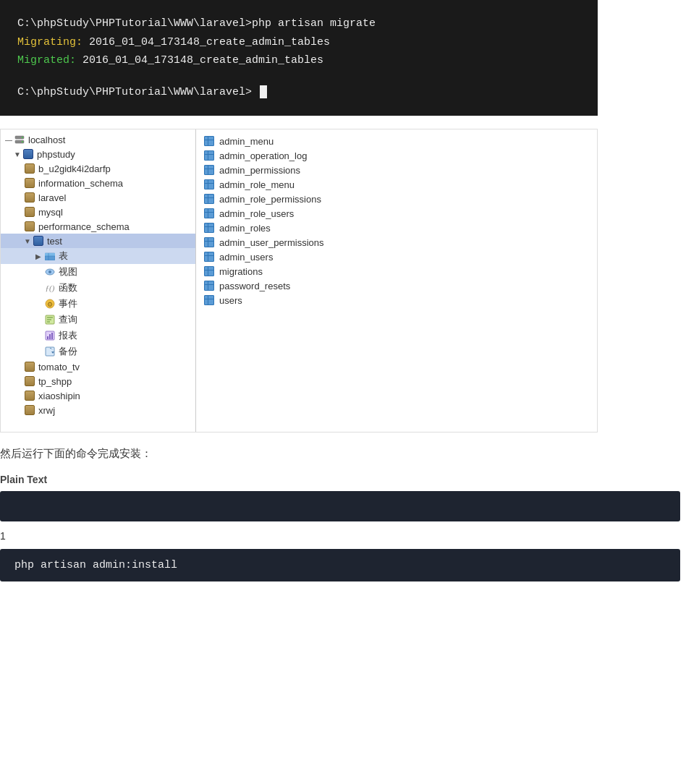 This screenshot has height=784, width=699. Describe the element at coordinates (209, 141) in the screenshot. I see `table-icon-admin-menu` at that location.